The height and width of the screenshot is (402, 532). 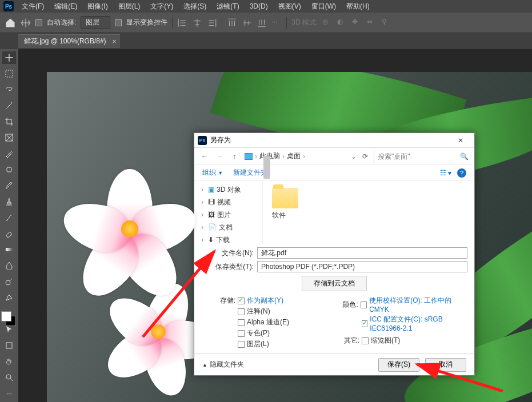 I want to click on folder-icon, so click(x=285, y=198).